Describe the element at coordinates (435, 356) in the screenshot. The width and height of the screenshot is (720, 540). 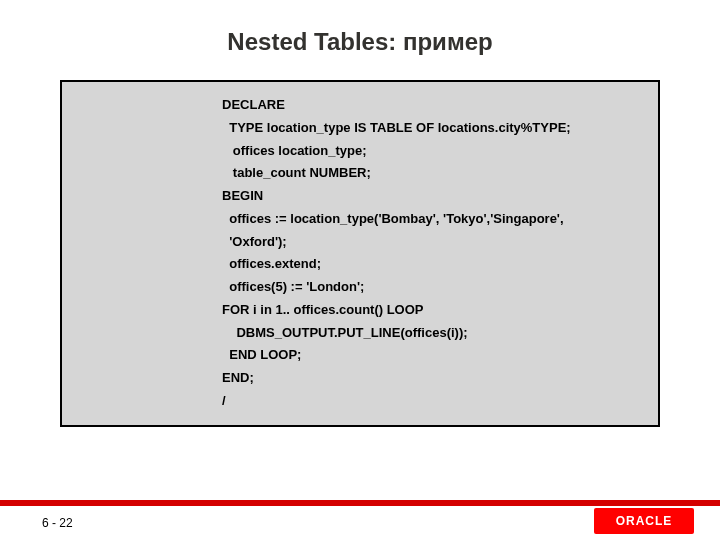
I see `code-line: END LOOP;` at that location.